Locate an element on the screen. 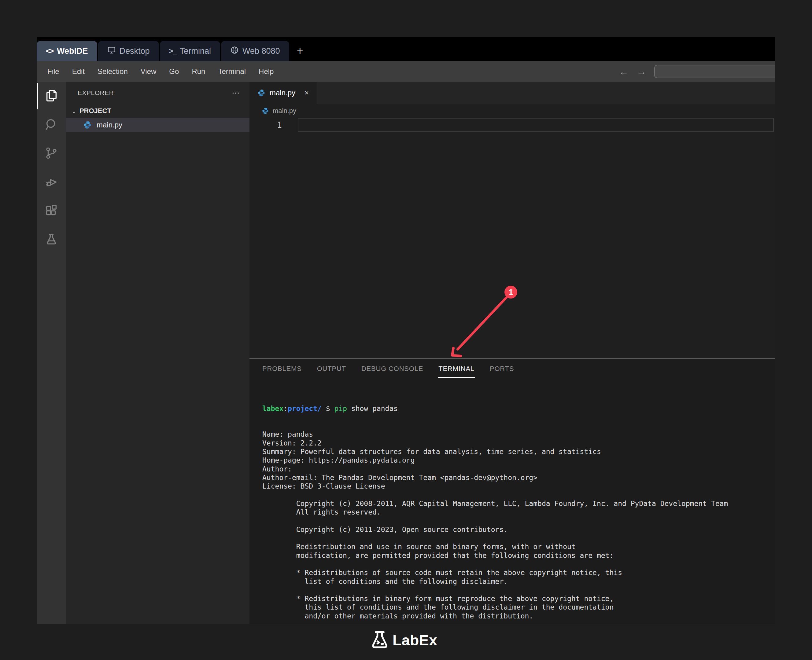 The image size is (812, 660). activity-extensions is located at coordinates (51, 211).